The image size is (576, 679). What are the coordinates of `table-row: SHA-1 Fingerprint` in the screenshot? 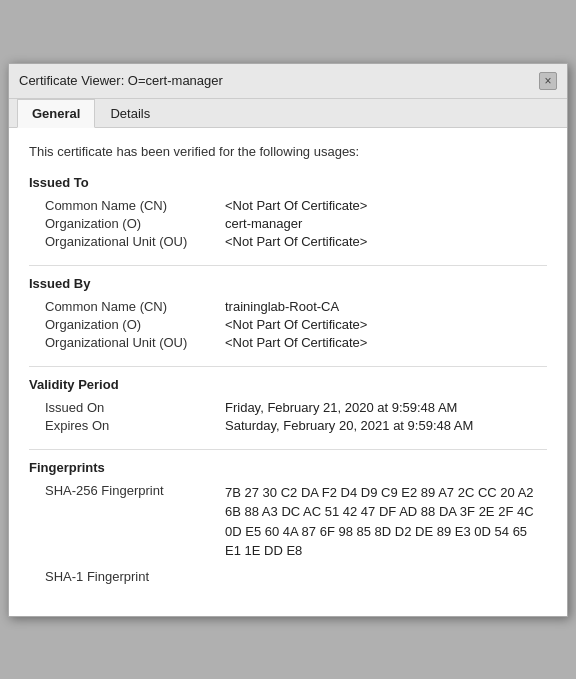 It's located at (296, 576).